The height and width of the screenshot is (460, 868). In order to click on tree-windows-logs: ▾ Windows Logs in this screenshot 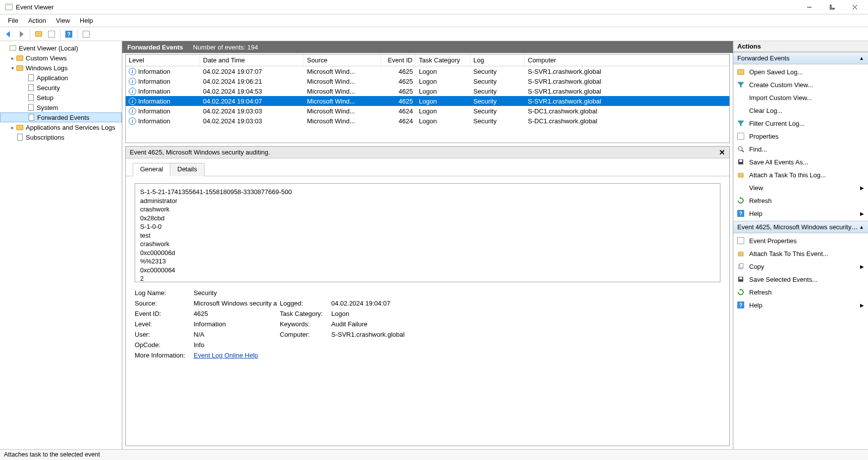, I will do `click(61, 68)`.